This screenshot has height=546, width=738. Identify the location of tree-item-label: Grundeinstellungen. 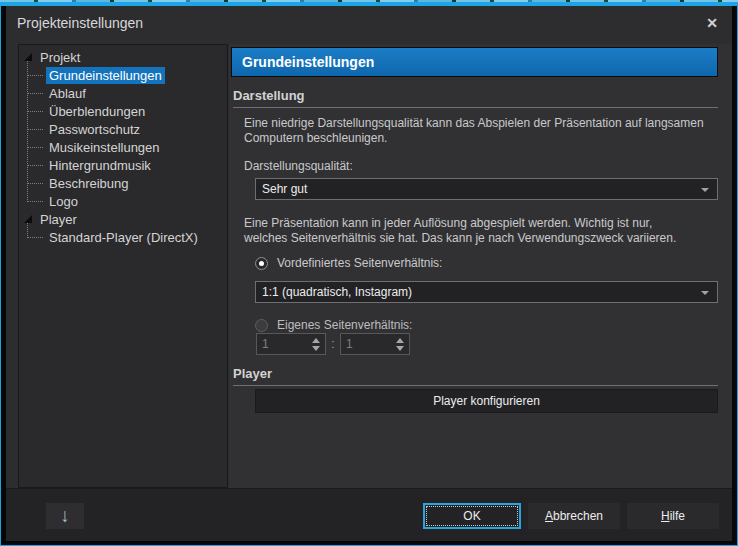
(106, 76).